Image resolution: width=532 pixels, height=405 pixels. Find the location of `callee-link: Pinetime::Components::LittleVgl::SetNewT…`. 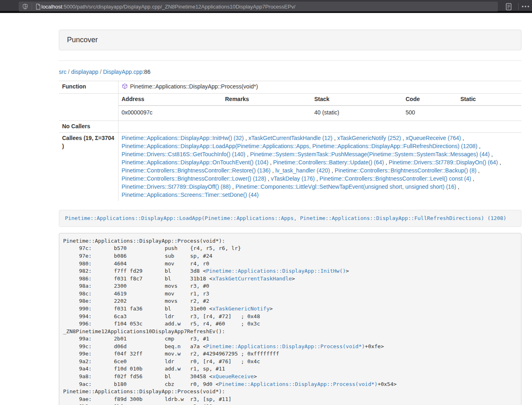

callee-link: Pinetime::Components::LittleVgl::SetNewT… is located at coordinates (346, 187).